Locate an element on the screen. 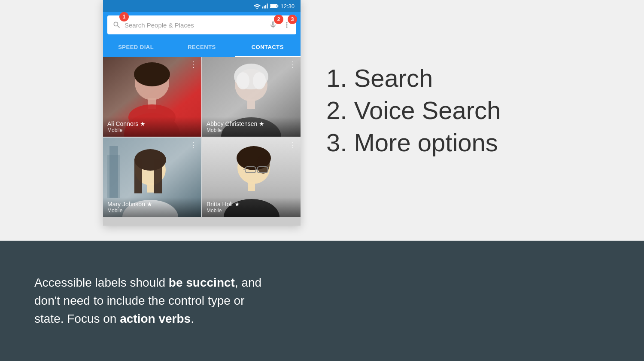 The height and width of the screenshot is (361, 644). abbey-name: Abbey Christensen ★ is located at coordinates (252, 124).